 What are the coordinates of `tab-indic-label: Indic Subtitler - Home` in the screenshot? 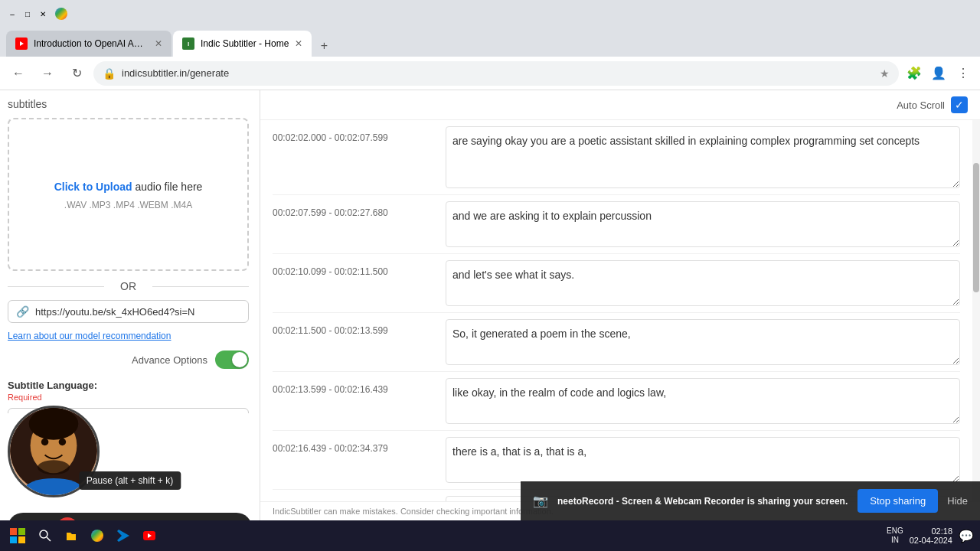 It's located at (245, 44).